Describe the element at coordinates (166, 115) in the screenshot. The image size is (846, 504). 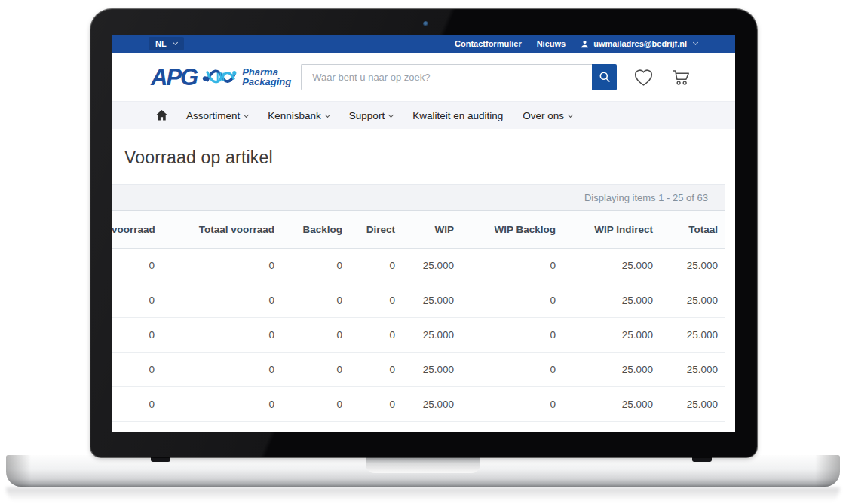
I see `nav-home` at that location.